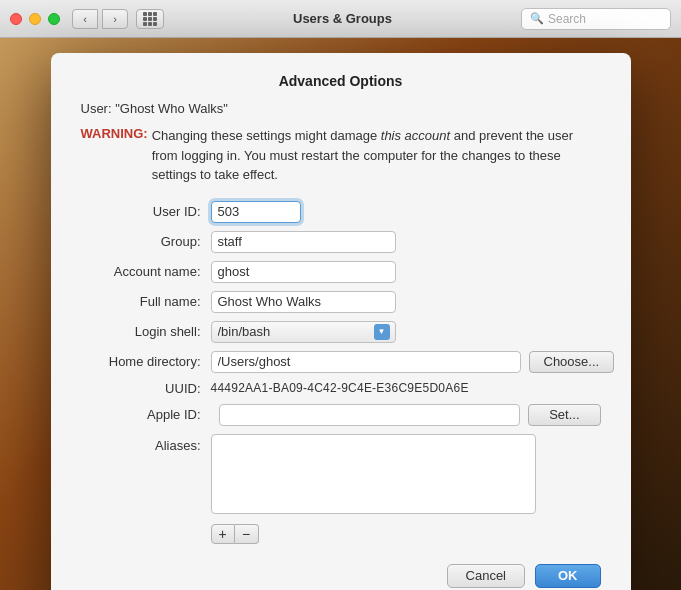  What do you see at coordinates (341, 272) in the screenshot?
I see `account-name-row: Account name:` at bounding box center [341, 272].